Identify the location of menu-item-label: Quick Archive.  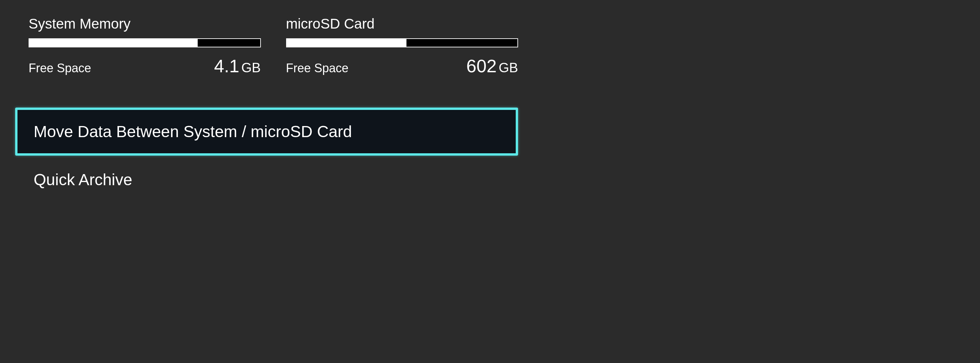
(83, 180).